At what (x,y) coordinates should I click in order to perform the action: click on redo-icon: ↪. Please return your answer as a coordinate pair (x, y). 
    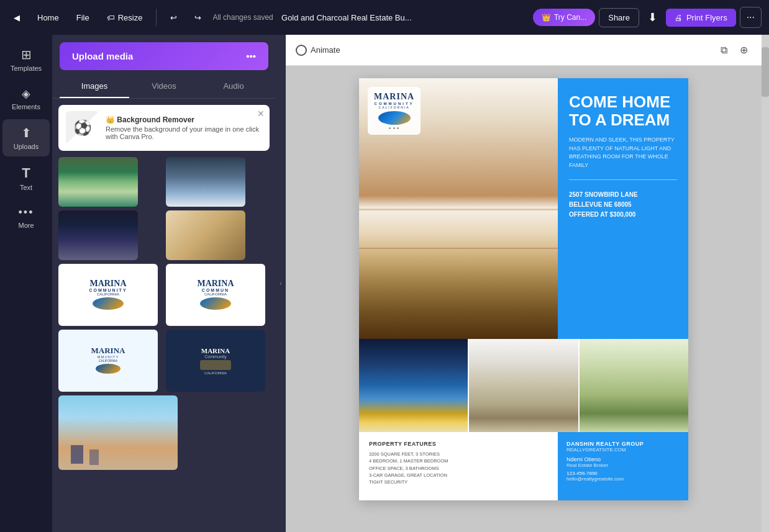
    Looking at the image, I should click on (198, 17).